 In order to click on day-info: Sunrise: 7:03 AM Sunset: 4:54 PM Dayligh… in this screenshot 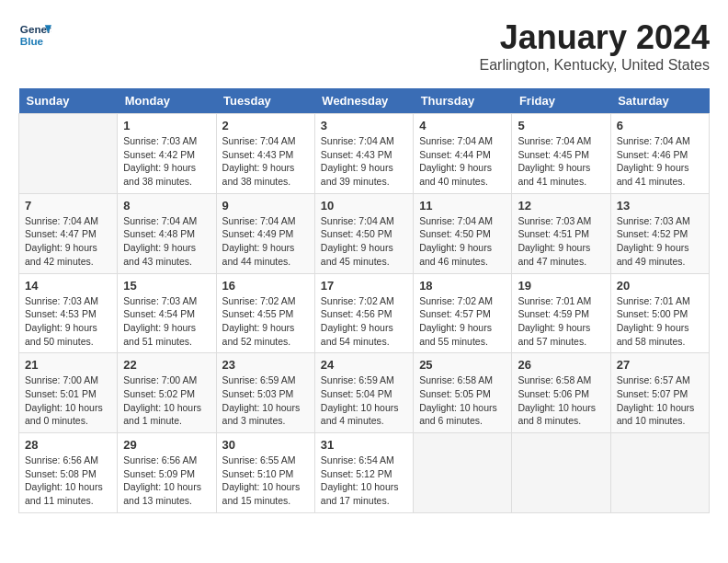, I will do `click(166, 322)`.